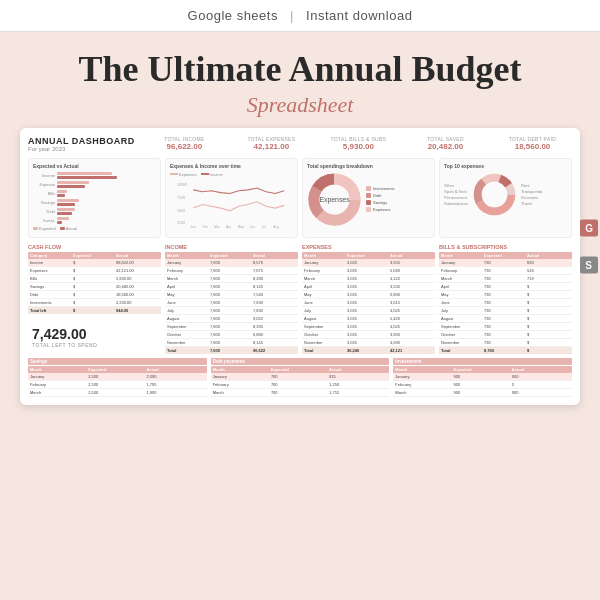  Describe the element at coordinates (232, 279) in the screenshot. I see `income-row-mar: March7,6008,290` at that location.